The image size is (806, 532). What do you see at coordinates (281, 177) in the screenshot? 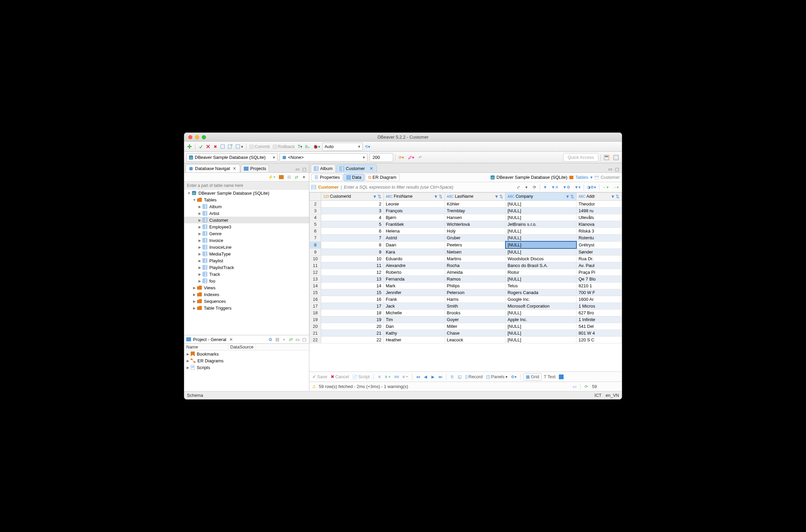
I see `new-folder-icon: +` at bounding box center [281, 177].